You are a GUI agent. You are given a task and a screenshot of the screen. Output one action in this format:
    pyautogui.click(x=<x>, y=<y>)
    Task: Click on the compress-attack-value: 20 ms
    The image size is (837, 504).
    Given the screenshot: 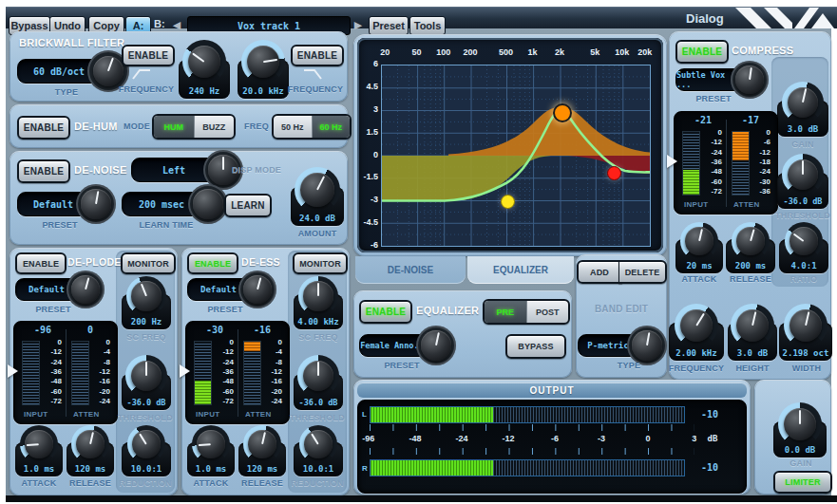 What is the action you would take?
    pyautogui.click(x=699, y=266)
    